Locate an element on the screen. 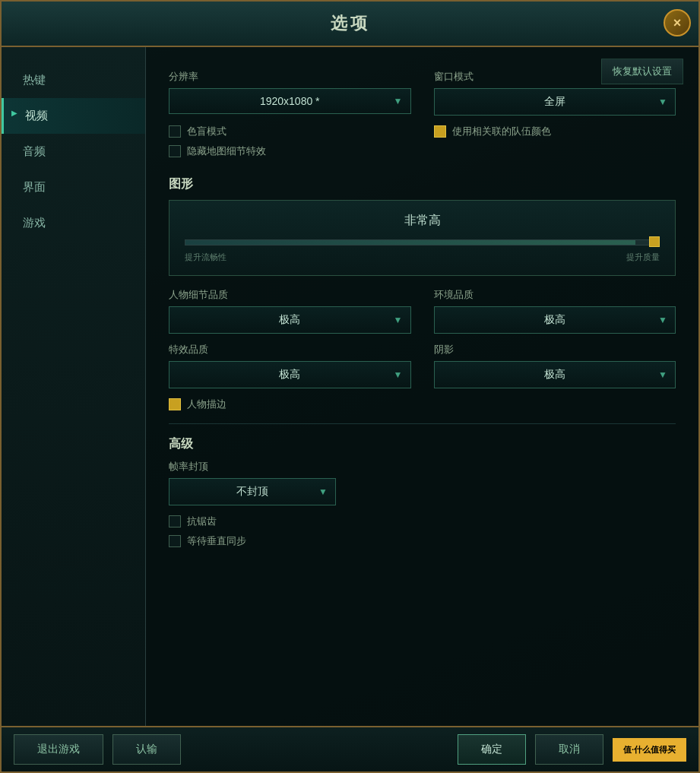 The image size is (700, 773). hide-map-checkbox is located at coordinates (175, 151).